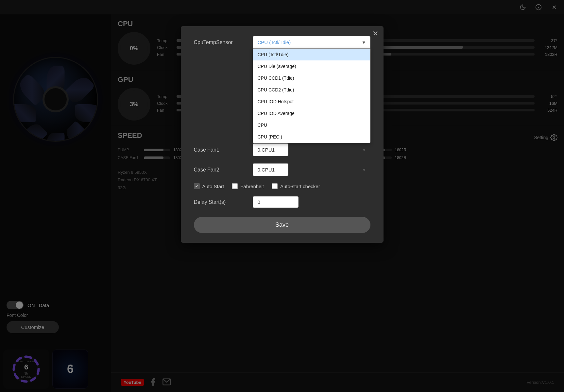  Describe the element at coordinates (213, 186) in the screenshot. I see `auto-start-label: Auto Start` at that location.